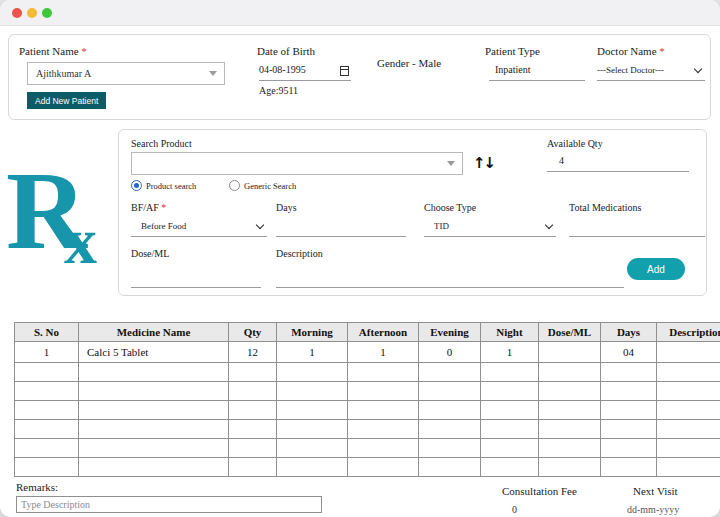 The height and width of the screenshot is (517, 720). What do you see at coordinates (32, 13) in the screenshot?
I see `minimize-window-button` at bounding box center [32, 13].